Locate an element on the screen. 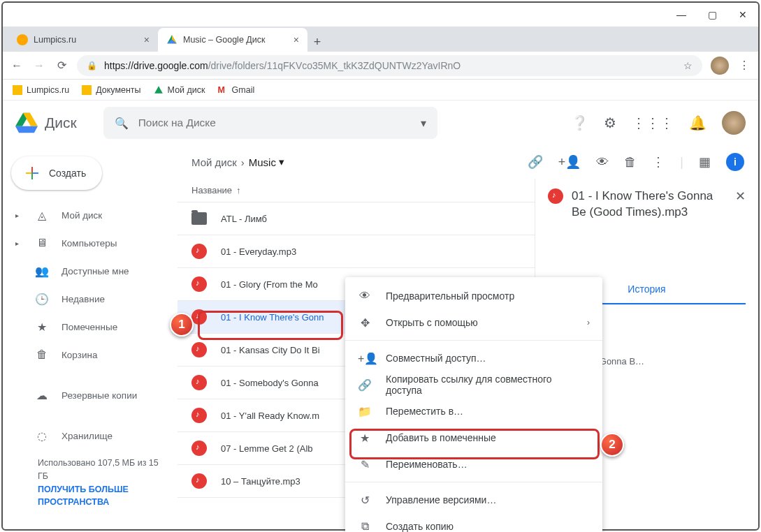  bookmark-item: MGmail is located at coordinates (236, 90).